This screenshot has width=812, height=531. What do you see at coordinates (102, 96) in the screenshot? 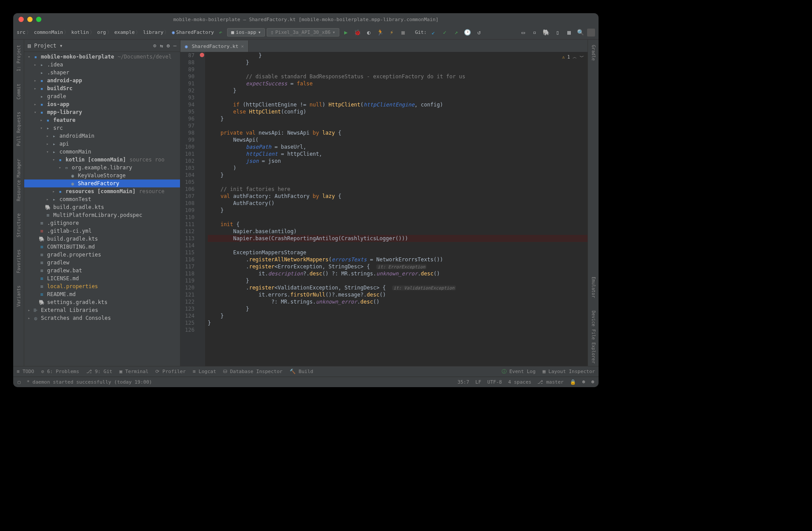
I see `tree-item: ▸ gradle` at bounding box center [102, 96].